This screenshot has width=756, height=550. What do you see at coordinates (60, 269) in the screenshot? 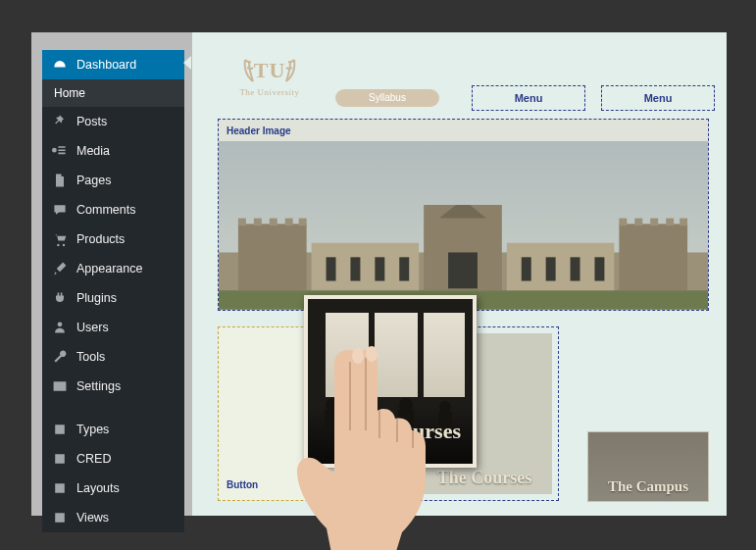
I see `brush-icon` at bounding box center [60, 269].